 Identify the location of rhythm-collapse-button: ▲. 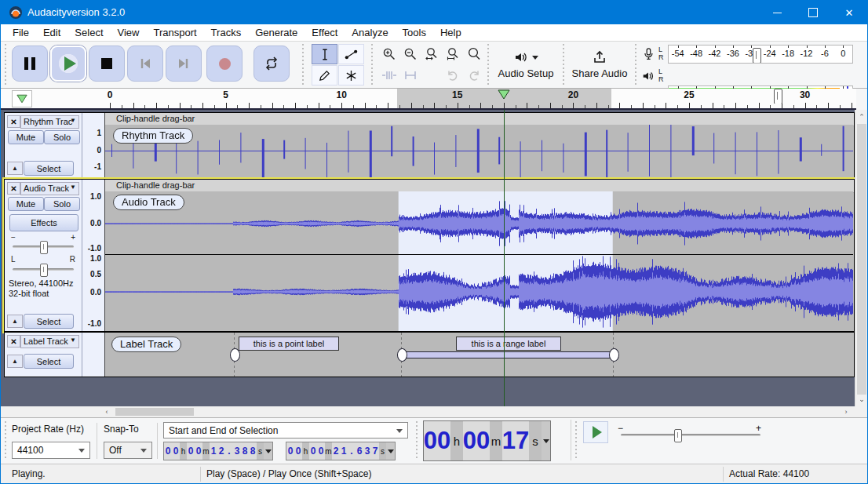
(15, 168).